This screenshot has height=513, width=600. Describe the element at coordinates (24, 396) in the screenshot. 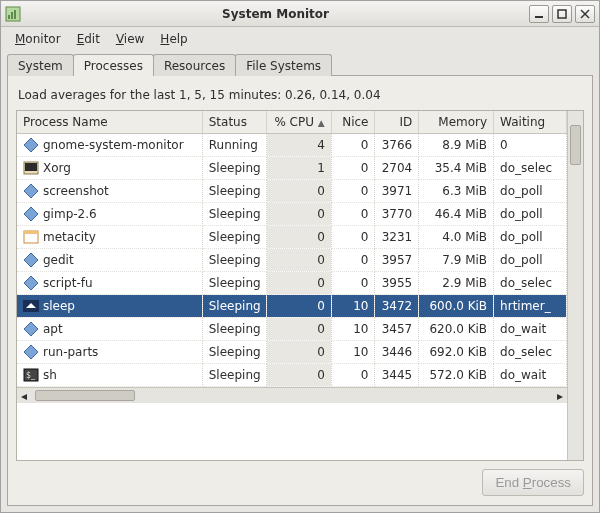

I see `scroll-left-icon: ◂` at that location.